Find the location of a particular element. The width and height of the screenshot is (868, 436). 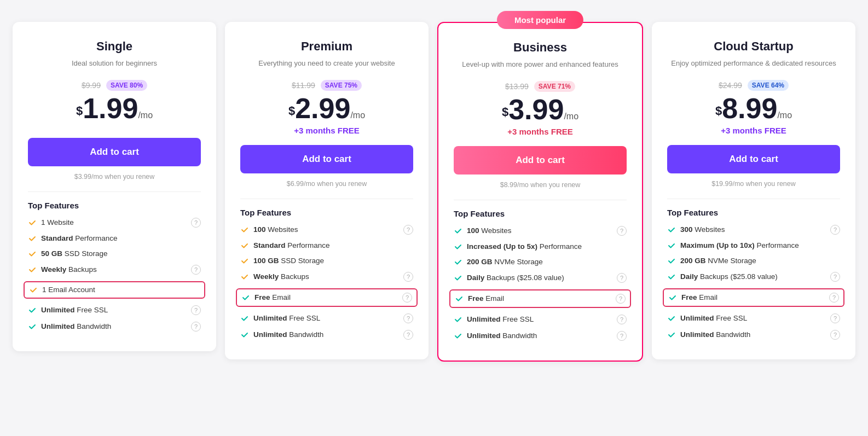

feature-left: Standard Performance is located at coordinates (285, 246).